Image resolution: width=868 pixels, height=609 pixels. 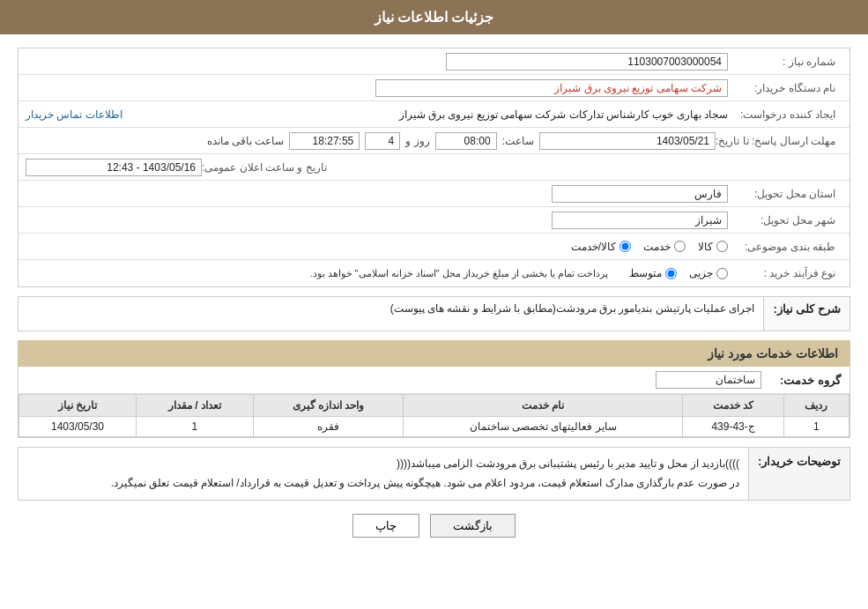 What do you see at coordinates (434, 220) in the screenshot?
I see `shahr-row: شهر محل تحویل: شیراز` at bounding box center [434, 220].